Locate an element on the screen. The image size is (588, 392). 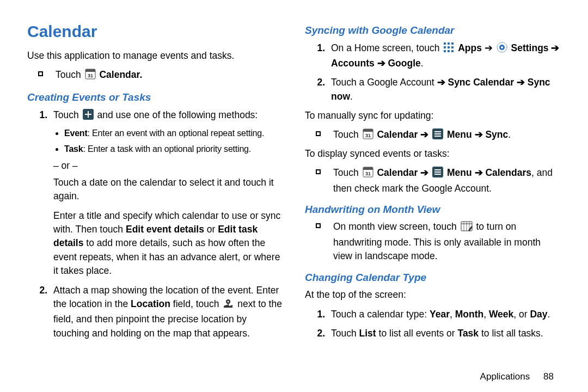
changing-intro: At the top of the screen: is located at coordinates (433, 295).